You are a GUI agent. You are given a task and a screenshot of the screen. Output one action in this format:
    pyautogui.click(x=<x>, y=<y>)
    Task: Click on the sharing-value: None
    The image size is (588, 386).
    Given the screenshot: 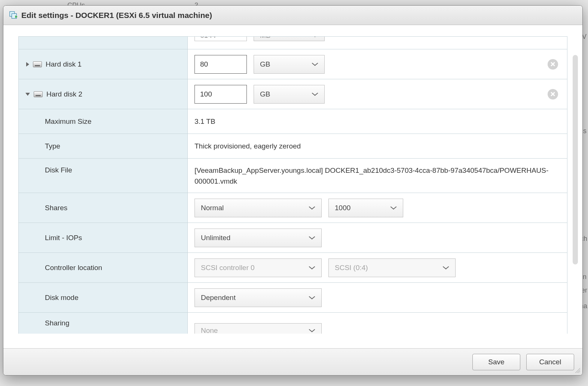 What is the action you would take?
    pyautogui.click(x=209, y=330)
    